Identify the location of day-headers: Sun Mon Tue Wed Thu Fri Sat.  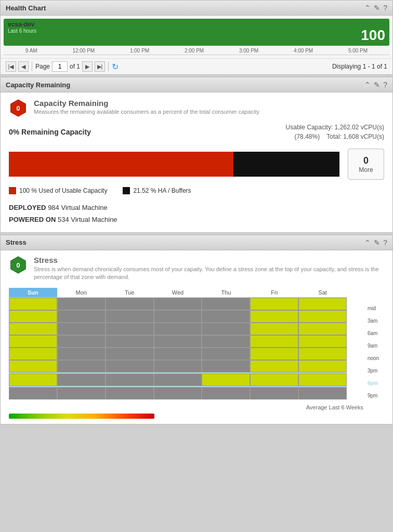
(178, 293).